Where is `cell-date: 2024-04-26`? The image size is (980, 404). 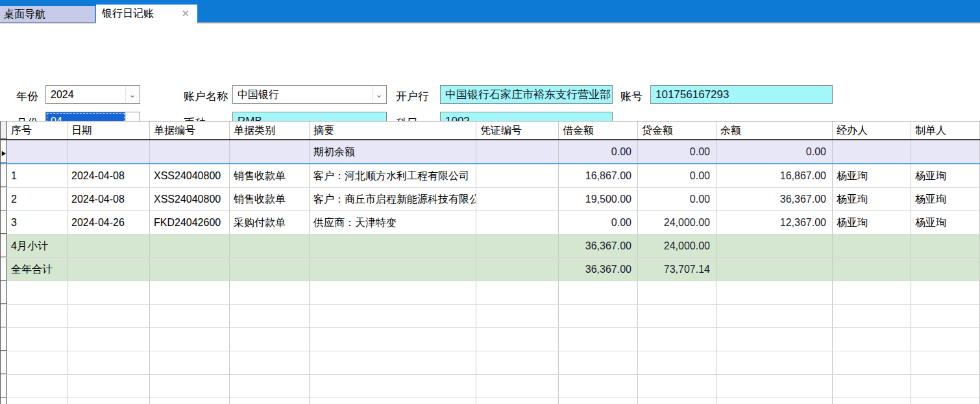 cell-date: 2024-04-26 is located at coordinates (109, 222).